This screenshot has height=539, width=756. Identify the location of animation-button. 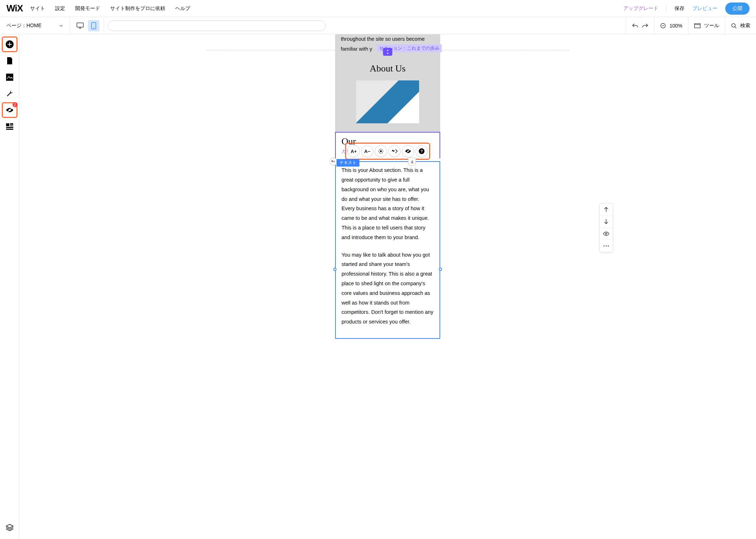
(394, 151).